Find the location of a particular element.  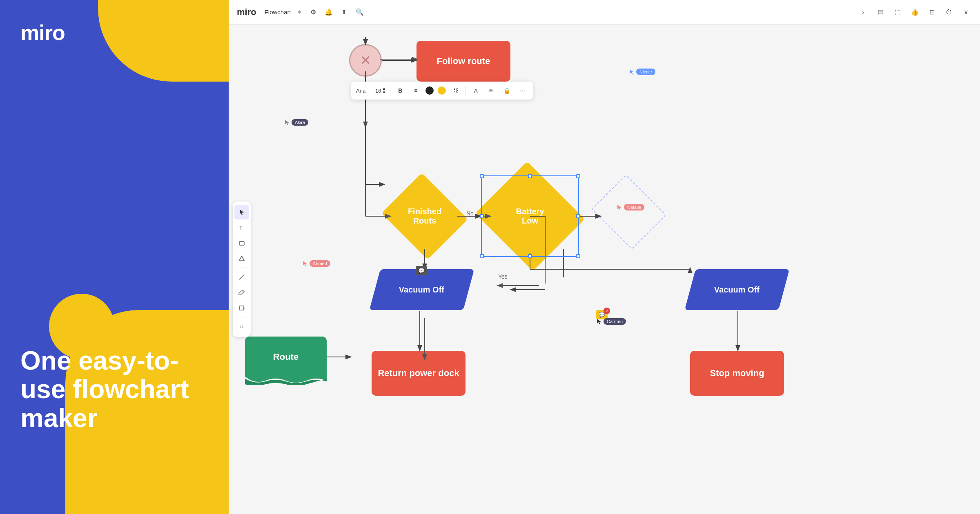

akira-label: Akira is located at coordinates (300, 122).